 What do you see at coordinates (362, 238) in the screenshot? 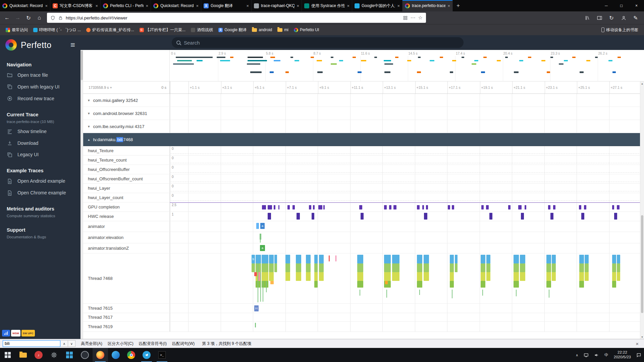
I see `track-row: animator:elevation` at bounding box center [362, 238].